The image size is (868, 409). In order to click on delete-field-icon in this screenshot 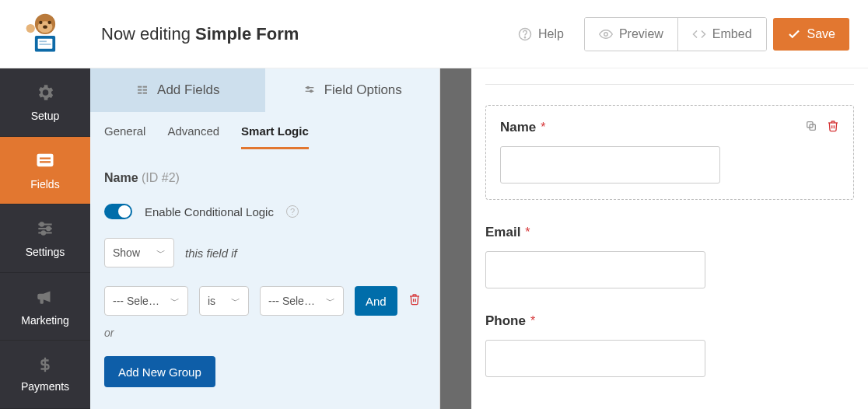, I will do `click(833, 128)`.